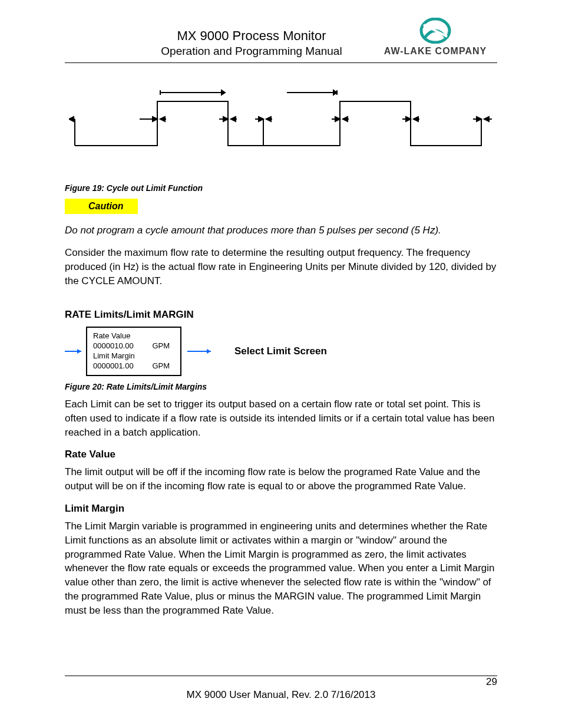  I want to click on arrow-left-icon, so click(75, 351).